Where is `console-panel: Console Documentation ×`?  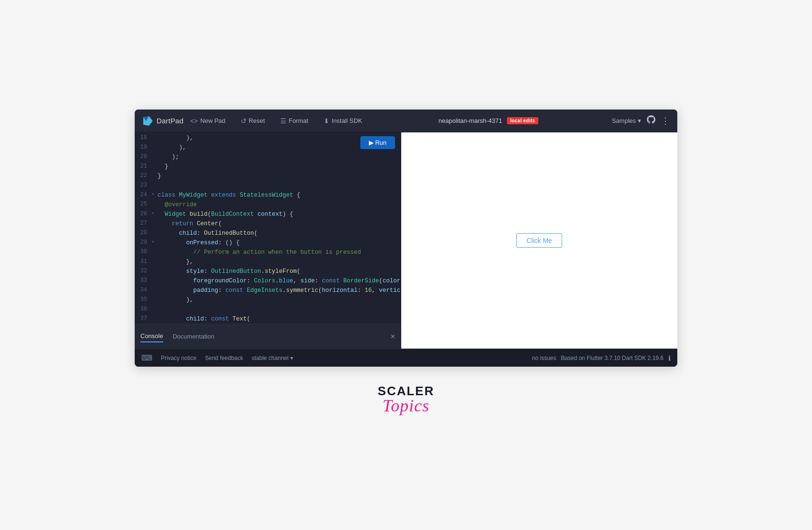 console-panel: Console Documentation × is located at coordinates (267, 336).